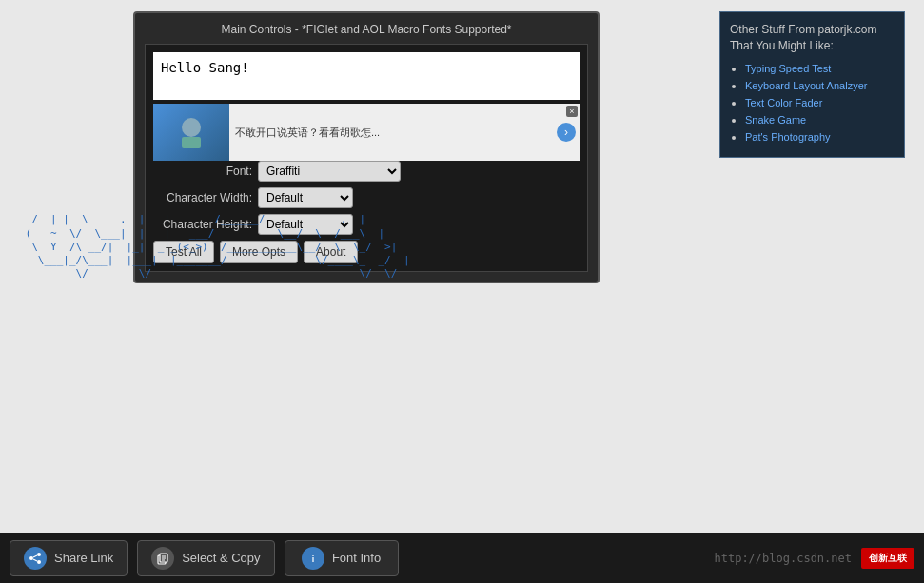 The width and height of the screenshot is (924, 583). What do you see at coordinates (813, 38) in the screenshot?
I see `other-stuff-title: Other Stuff From patorjk.com That You Mi…` at bounding box center [813, 38].